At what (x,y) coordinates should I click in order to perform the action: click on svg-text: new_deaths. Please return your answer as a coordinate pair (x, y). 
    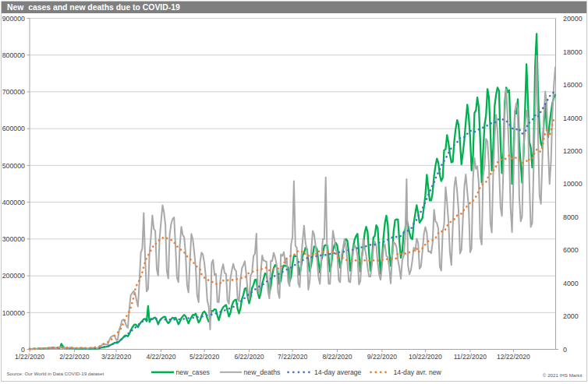
    Looking at the image, I should click on (263, 372).